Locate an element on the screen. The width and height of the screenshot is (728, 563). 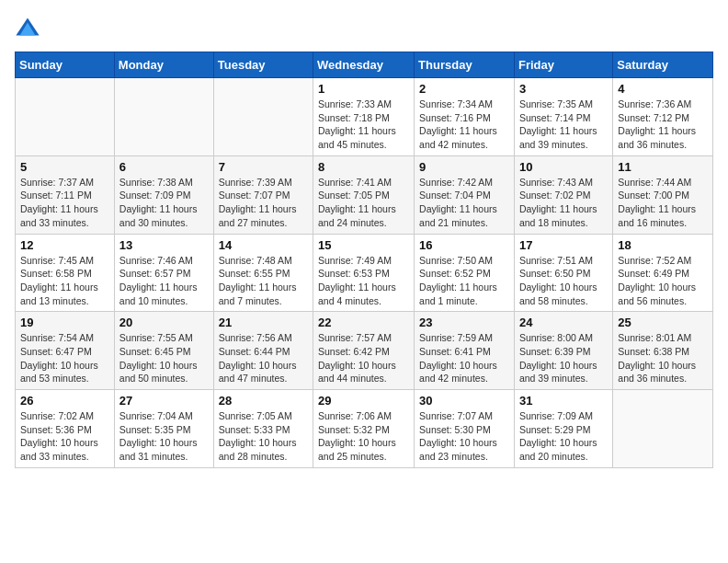
calendar-day-cell: 24Sunrise: 8:00 AM Sunset: 6:39 PM Dayli… is located at coordinates (563, 351).